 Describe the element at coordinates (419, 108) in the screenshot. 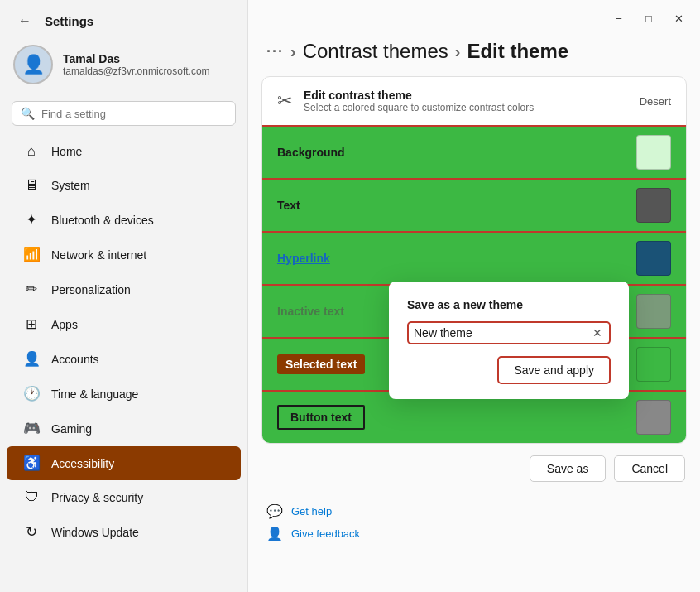

I see `theme-subtitle: Select a colored square to customize con…` at that location.